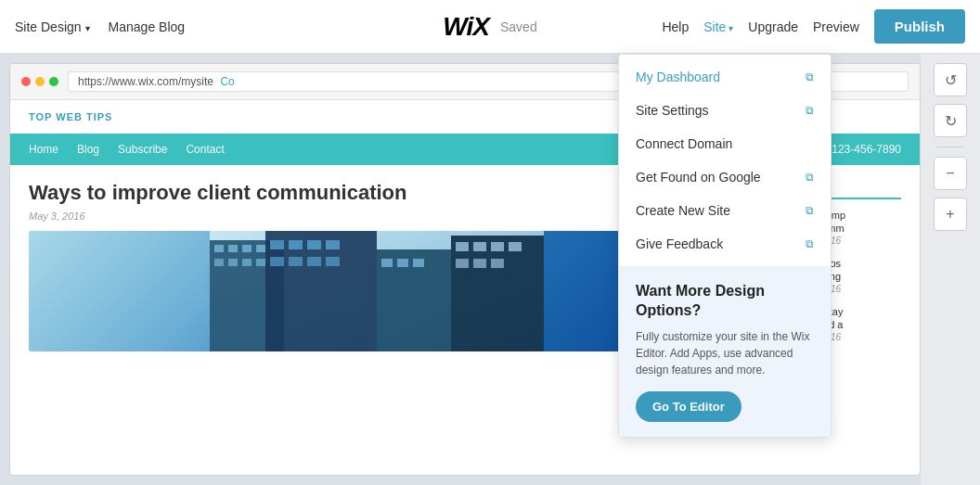 This screenshot has height=485, width=980. What do you see at coordinates (725, 301) in the screenshot?
I see `promo-title: Want More Design Options?` at bounding box center [725, 301].